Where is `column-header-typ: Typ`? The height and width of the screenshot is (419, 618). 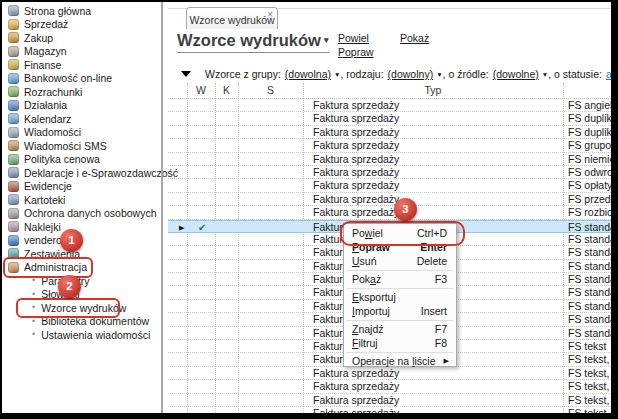 column-header-typ: Typ is located at coordinates (433, 90).